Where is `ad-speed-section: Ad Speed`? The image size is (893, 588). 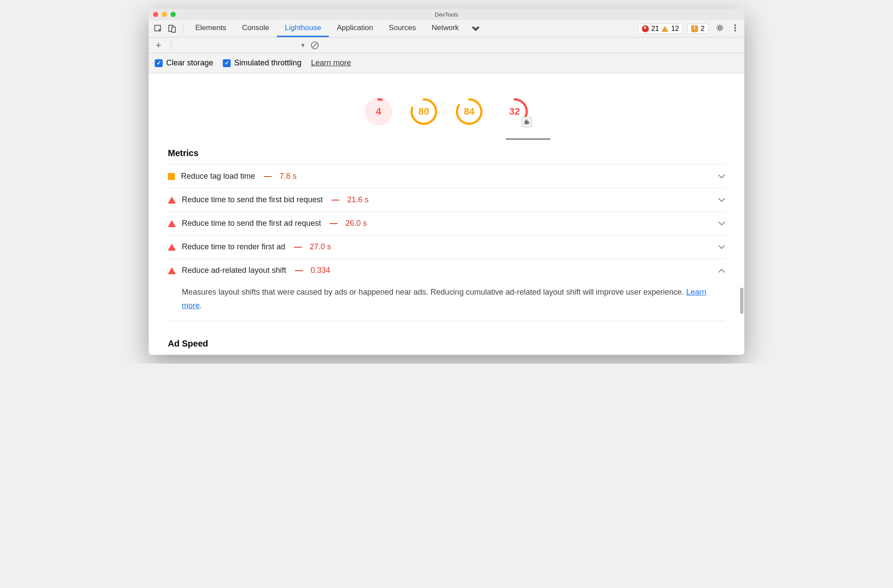 ad-speed-section: Ad Speed is located at coordinates (446, 338).